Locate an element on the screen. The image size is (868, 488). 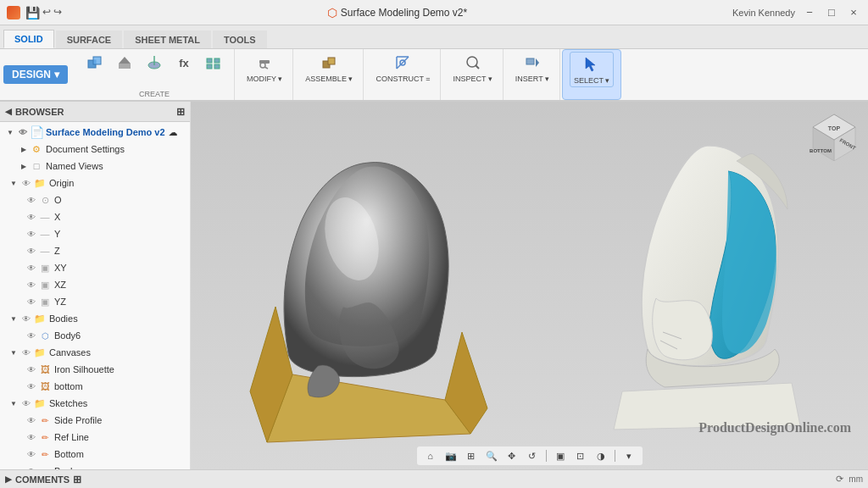
root-visibility-icon: 👁 is located at coordinates (23, 132).